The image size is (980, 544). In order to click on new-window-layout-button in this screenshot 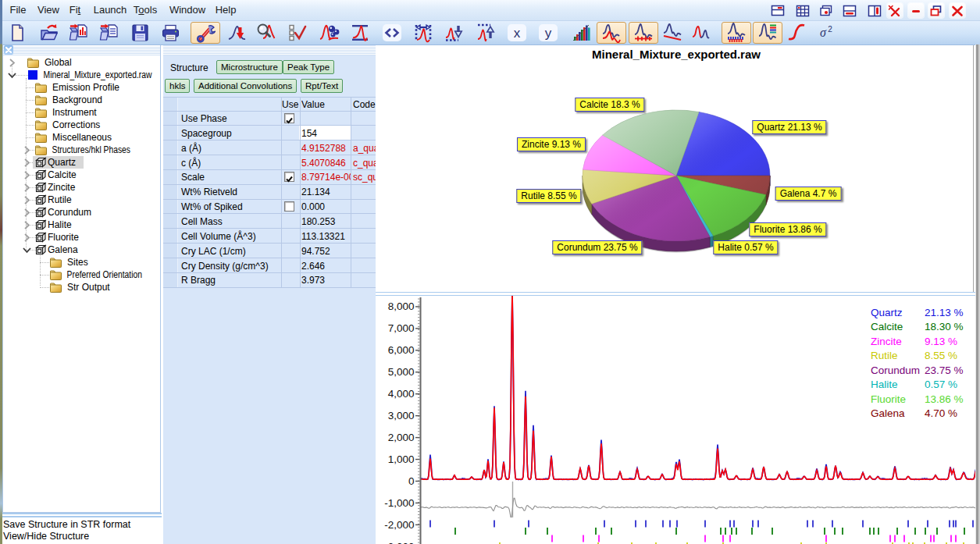, I will do `click(778, 11)`.